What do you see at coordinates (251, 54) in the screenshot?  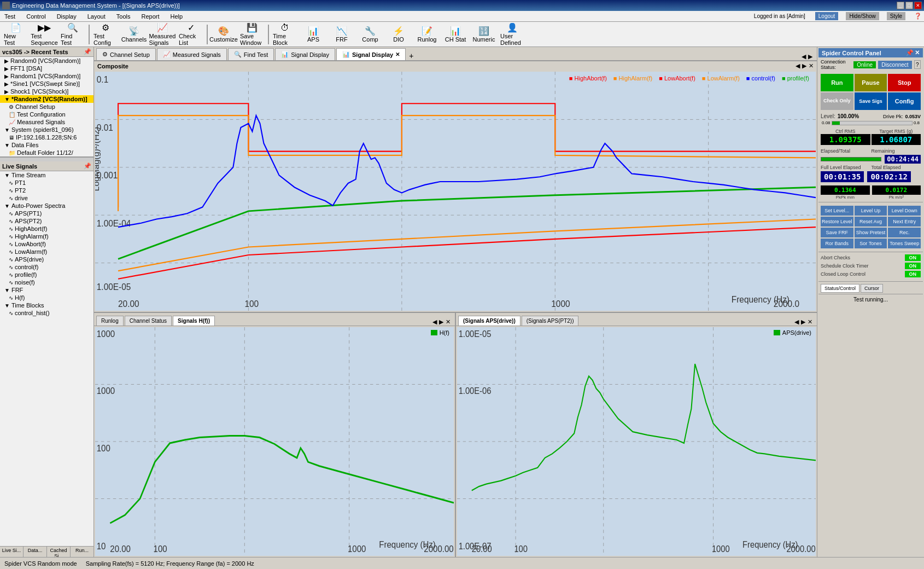 I see `tab-find-test: 🔍 Find Test` at bounding box center [251, 54].